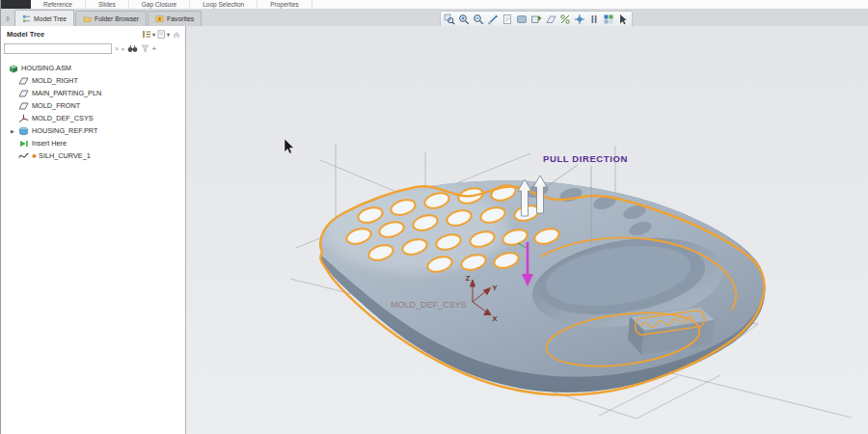  I want to click on tab-loop-selection: Loop Selection, so click(224, 4).